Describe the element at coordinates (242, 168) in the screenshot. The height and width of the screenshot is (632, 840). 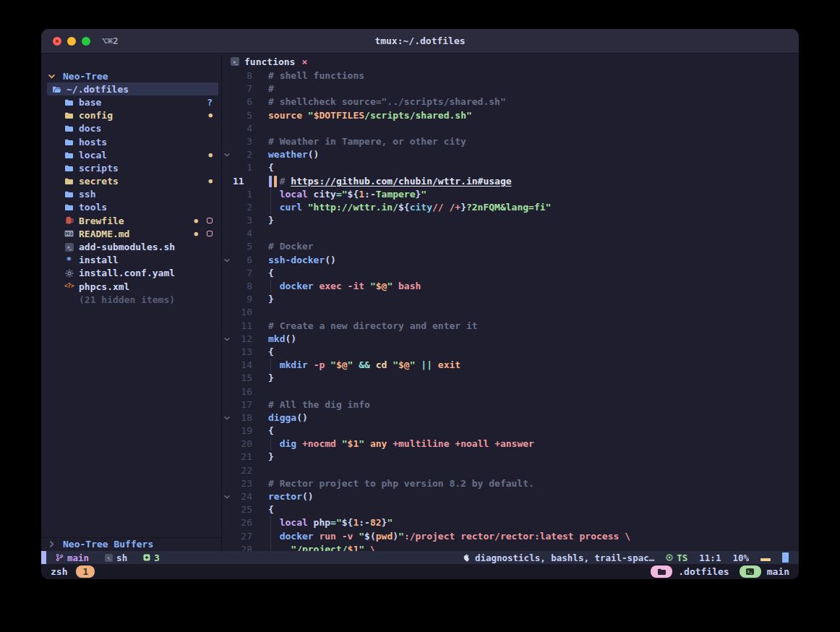
I see `line-number: 1` at that location.